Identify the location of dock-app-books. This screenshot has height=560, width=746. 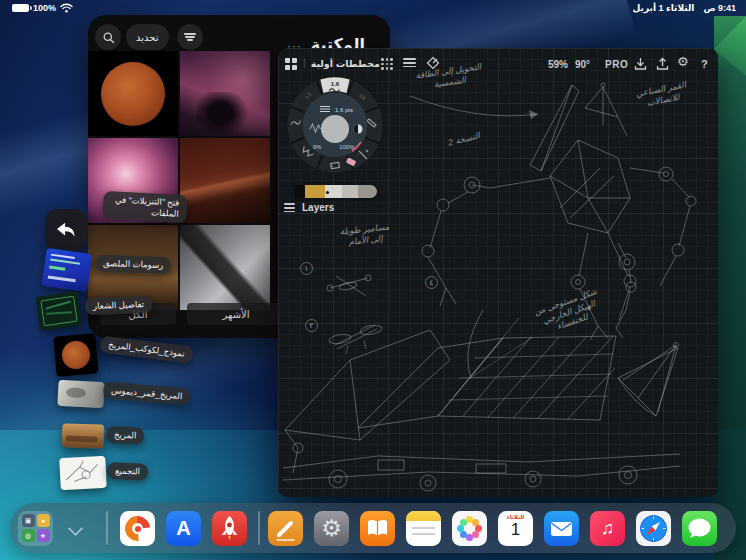
(378, 528).